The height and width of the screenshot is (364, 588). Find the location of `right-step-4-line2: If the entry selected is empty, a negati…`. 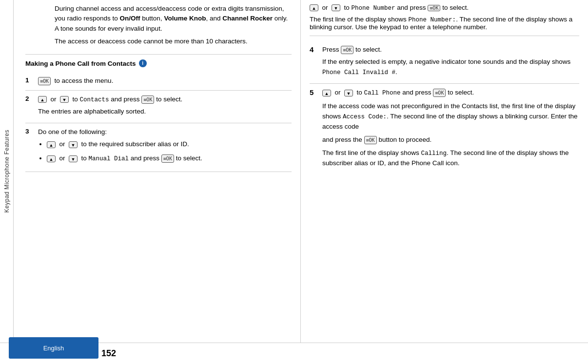

right-step-4-line2: If the entry selected is empty, a negati… is located at coordinates (451, 67).